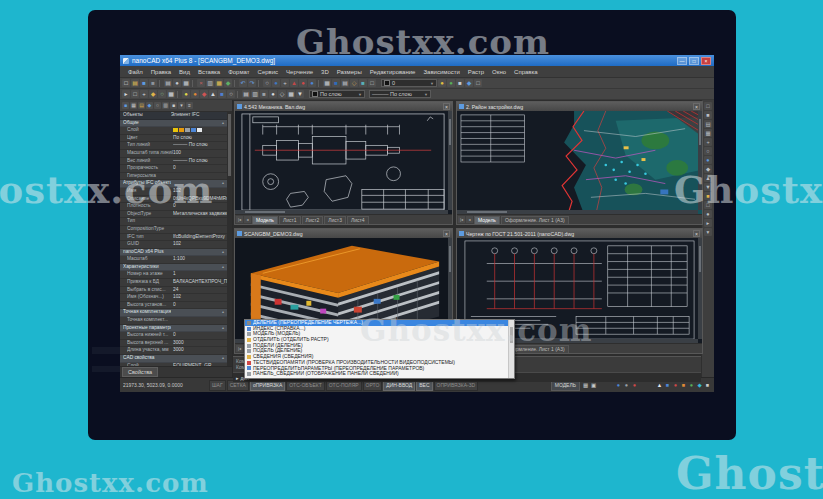  I want to click on menu-item: Сервис, so click(268, 72).